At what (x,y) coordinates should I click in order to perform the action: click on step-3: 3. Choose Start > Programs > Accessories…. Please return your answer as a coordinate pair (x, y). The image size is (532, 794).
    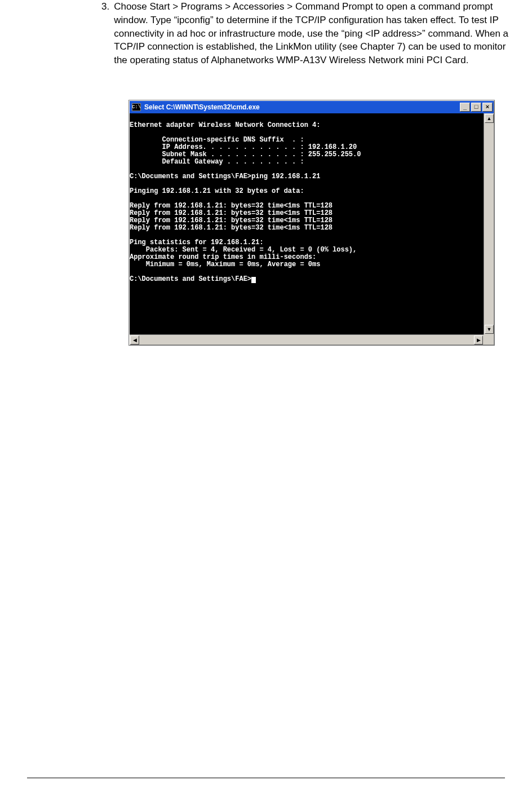
    Looking at the image, I should click on (311, 34).